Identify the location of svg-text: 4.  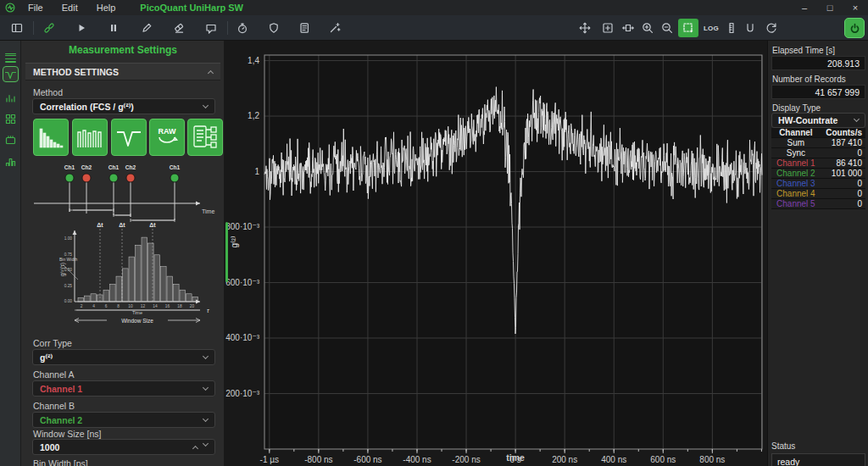
(93, 307).